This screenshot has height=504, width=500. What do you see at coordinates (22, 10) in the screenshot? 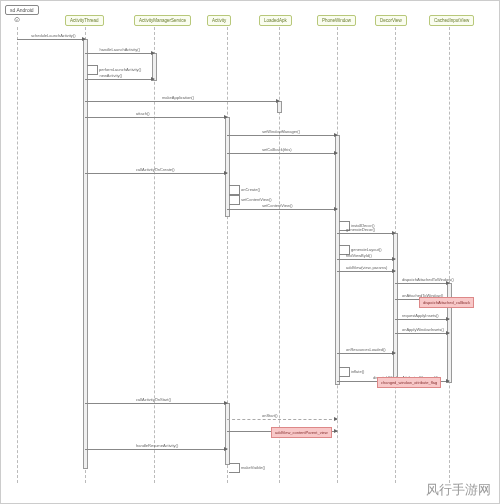
I see `frame-label: sd Android` at bounding box center [22, 10].